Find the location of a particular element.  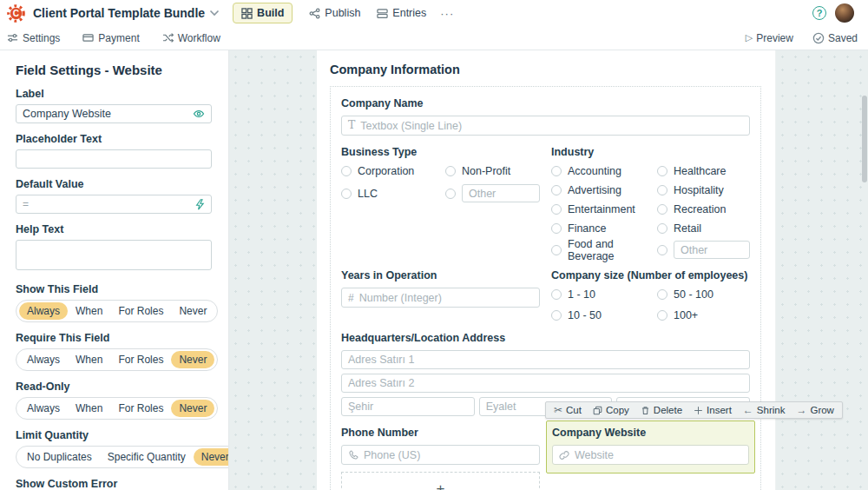

scrollbar-thumb is located at coordinates (865, 139).